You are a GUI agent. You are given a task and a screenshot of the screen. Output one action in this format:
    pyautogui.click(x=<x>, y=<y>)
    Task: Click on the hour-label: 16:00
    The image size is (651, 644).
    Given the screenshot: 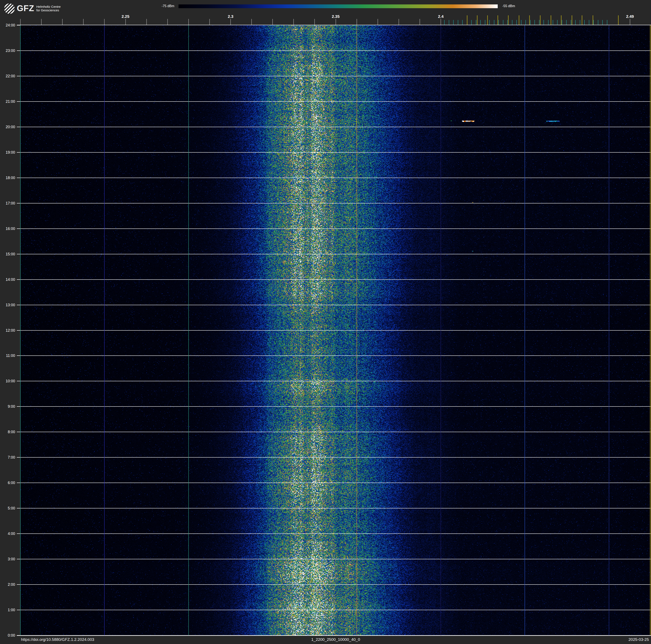 What is the action you would take?
    pyautogui.click(x=8, y=229)
    